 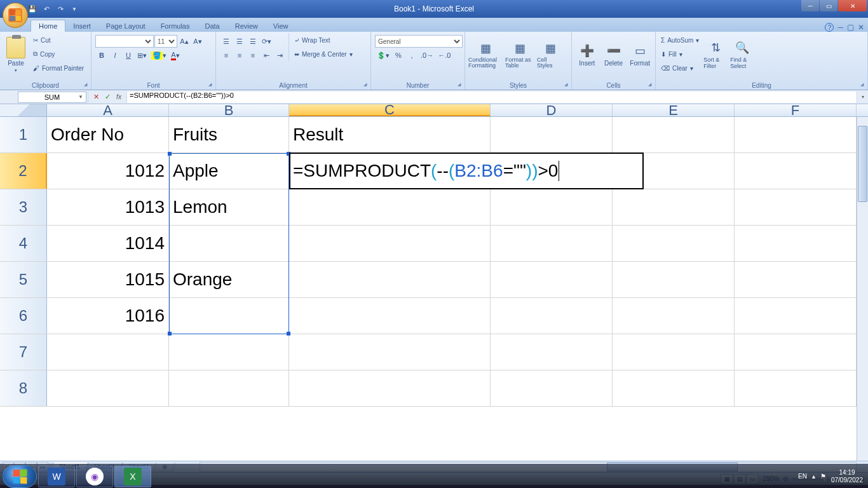 I want to click on row-header: 7, so click(x=24, y=352).